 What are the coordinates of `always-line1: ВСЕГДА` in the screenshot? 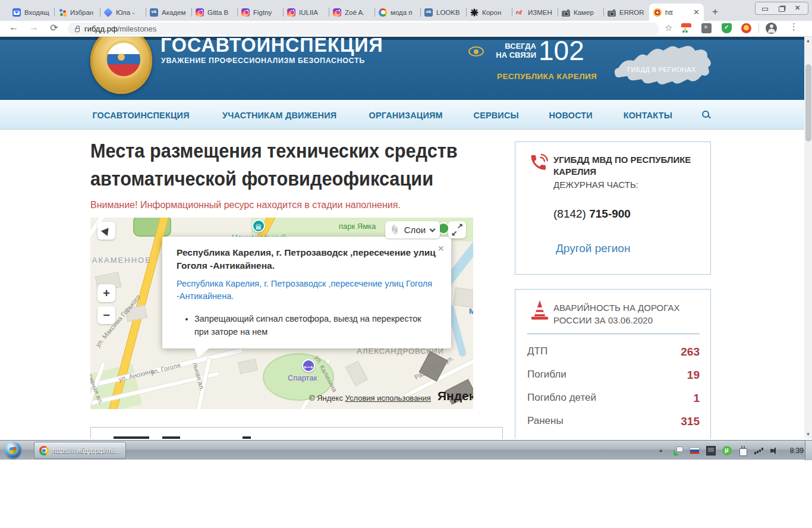 It's located at (513, 46).